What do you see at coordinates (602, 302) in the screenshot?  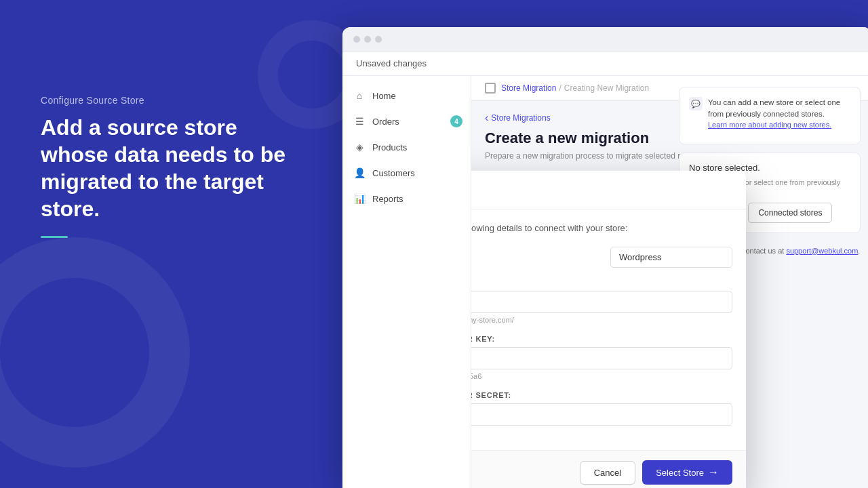 I see `host-input` at bounding box center [602, 302].